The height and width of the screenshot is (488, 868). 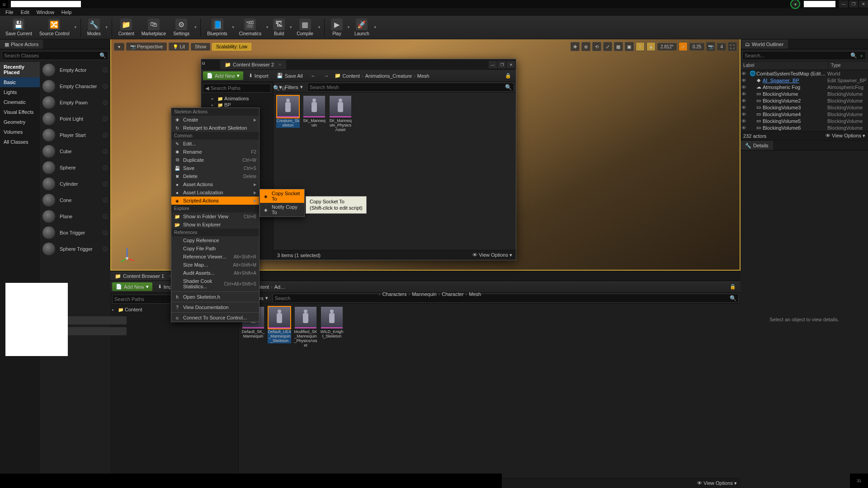 I want to click on actor-box-trigger: Box Triggerⓘ, so click(x=75, y=233).